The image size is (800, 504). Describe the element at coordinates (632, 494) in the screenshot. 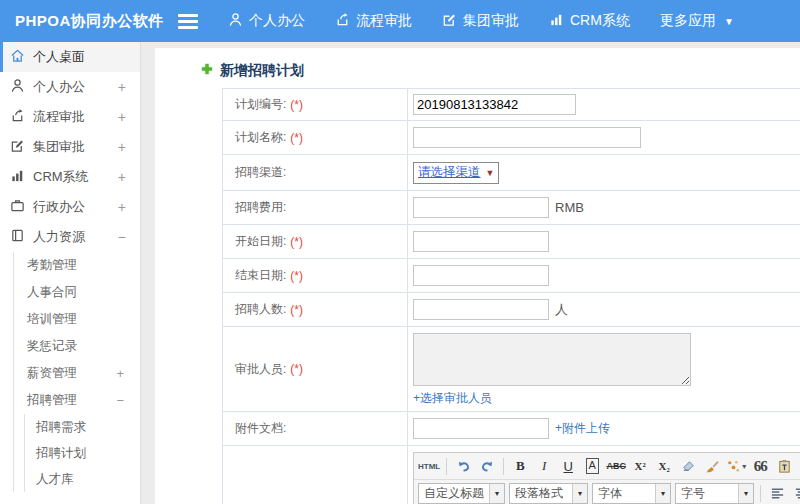

I see `font-family-select: 字体▾` at that location.